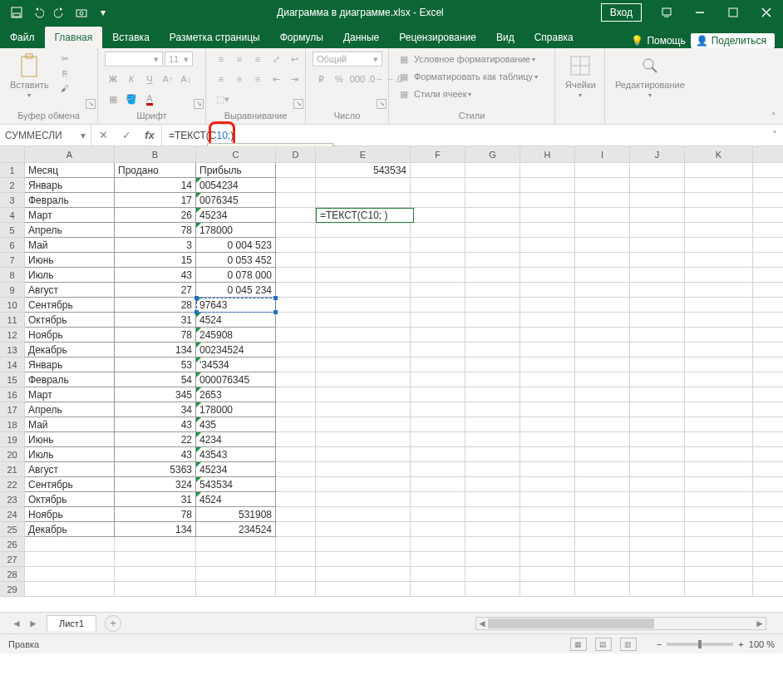 Image resolution: width=783 pixels, height=700 pixels. What do you see at coordinates (658, 41) in the screenshot?
I see `tell-me-button: 💡 Помощь` at bounding box center [658, 41].